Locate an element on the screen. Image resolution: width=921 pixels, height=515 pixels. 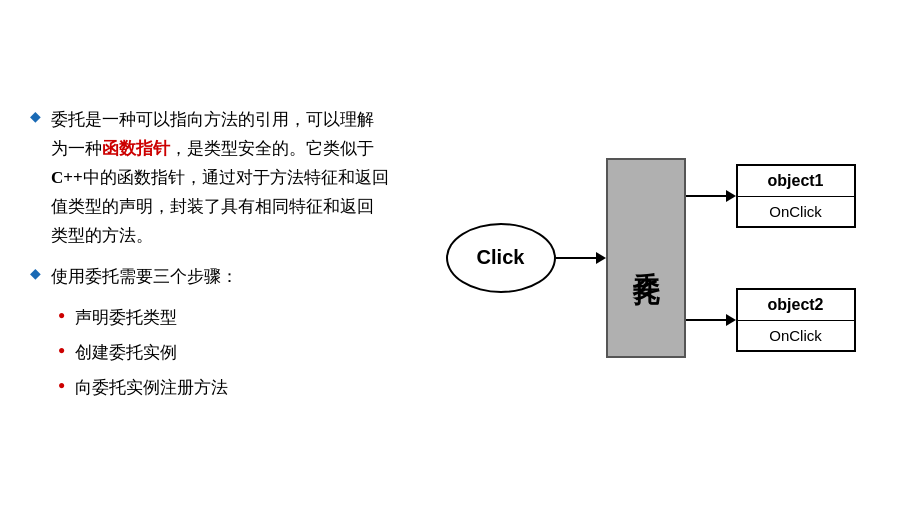
object2-name: object2 is located at coordinates (796, 306).